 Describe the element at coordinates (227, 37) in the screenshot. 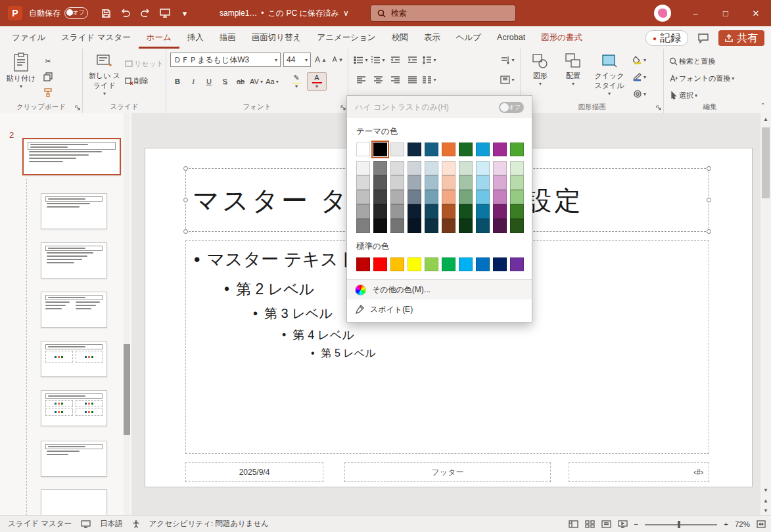

I see `tab-draw: 描画` at that location.